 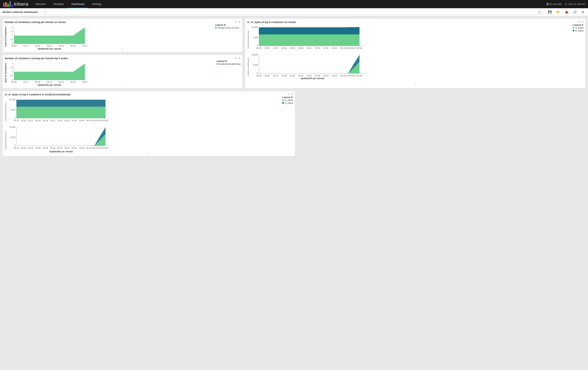 I want to click on save-icon: 💾, so click(x=550, y=12).